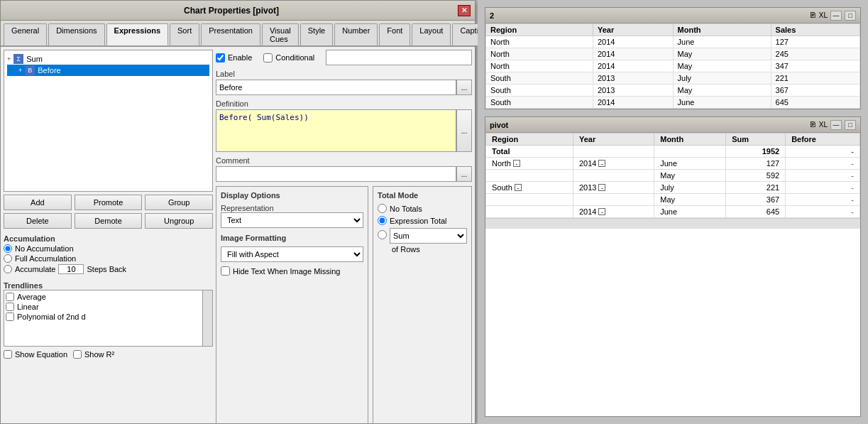 Image resolution: width=868 pixels, height=424 pixels. I want to click on pivot-row: North - 2014 - June 127 -, so click(673, 163).